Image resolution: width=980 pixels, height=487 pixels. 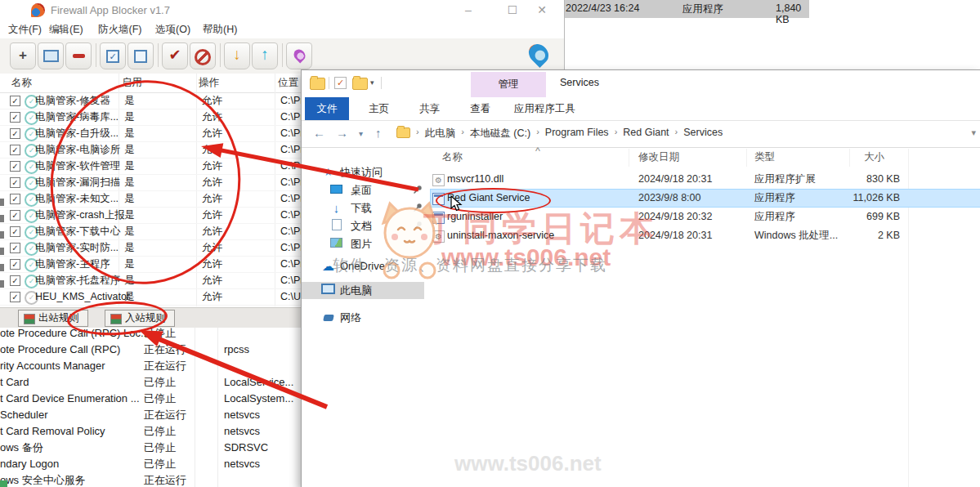 What do you see at coordinates (150, 415) in the screenshot?
I see `service-row: Scheduler正在运行netsvcs` at bounding box center [150, 415].